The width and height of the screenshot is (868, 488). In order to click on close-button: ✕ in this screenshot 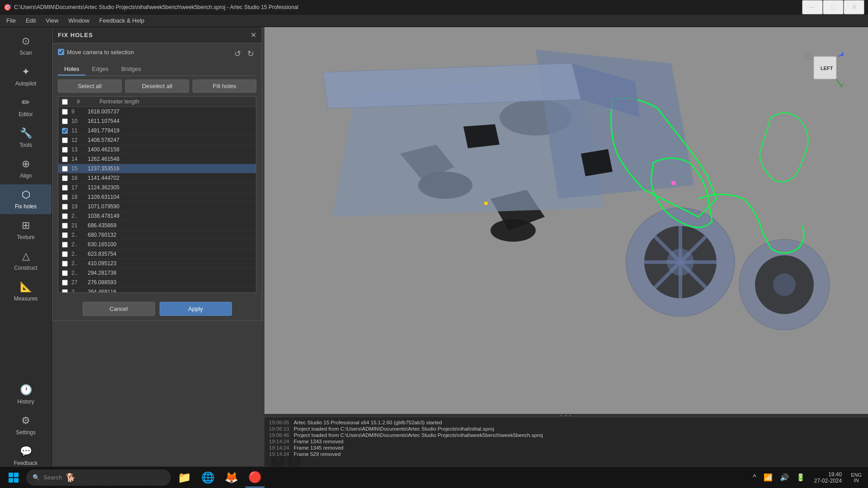, I will do `click(854, 7)`.